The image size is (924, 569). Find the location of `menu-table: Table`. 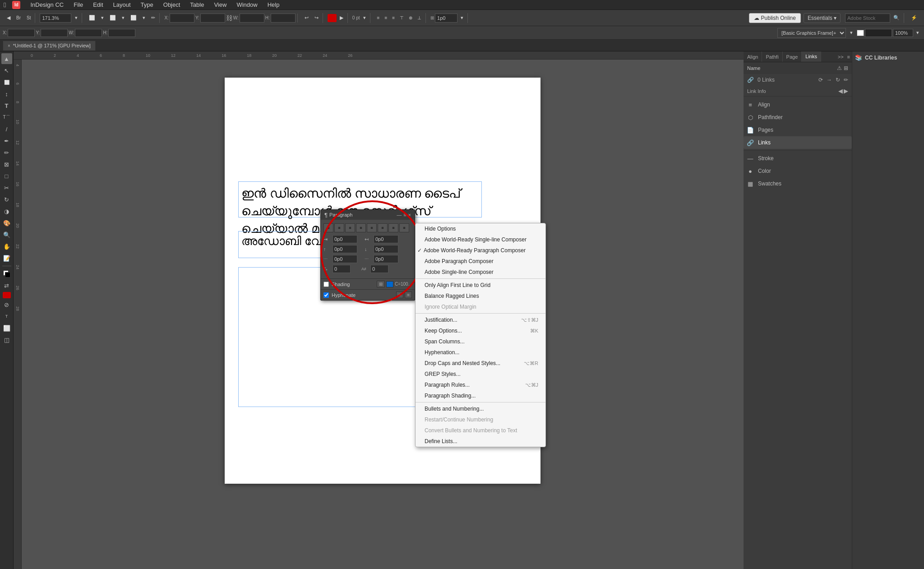

menu-table: Table is located at coordinates (197, 5).